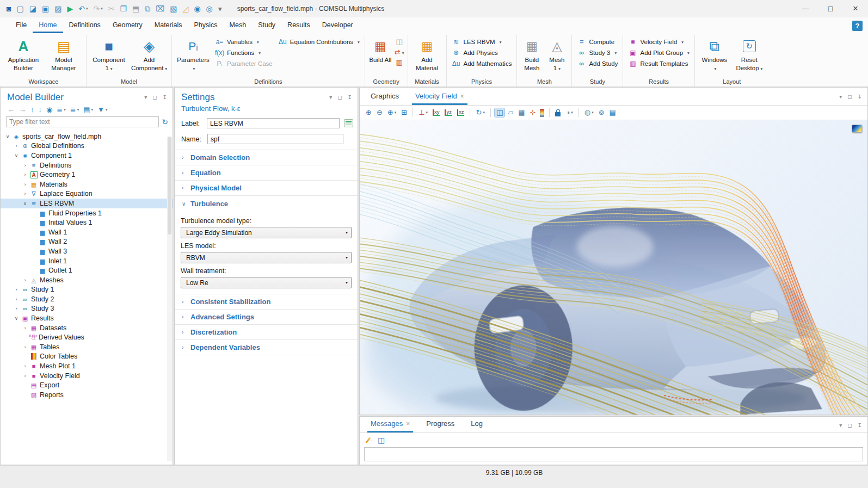  What do you see at coordinates (463, 96) in the screenshot?
I see `close-icon: ×` at bounding box center [463, 96].